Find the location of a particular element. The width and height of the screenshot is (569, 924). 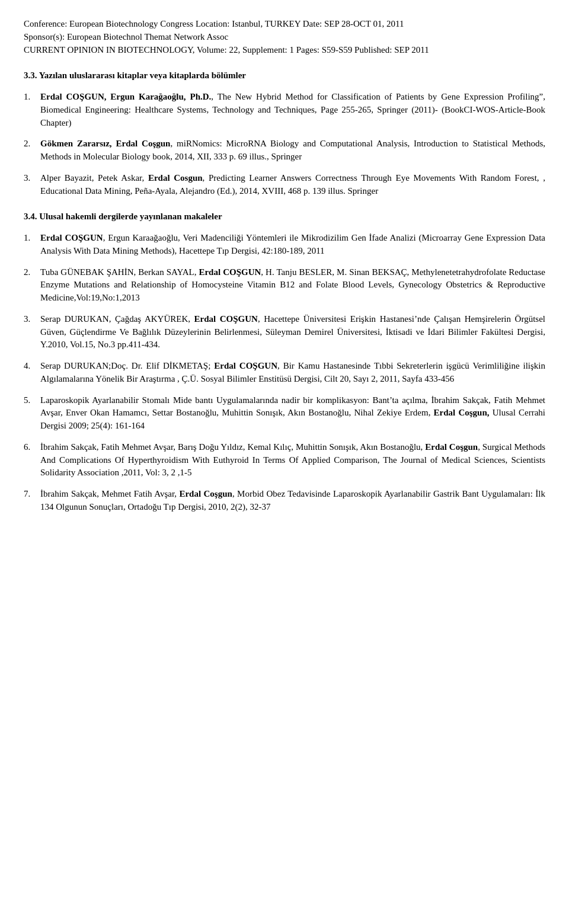

conference-info: Conference: European Biotechnology Congr… is located at coordinates (284, 37).